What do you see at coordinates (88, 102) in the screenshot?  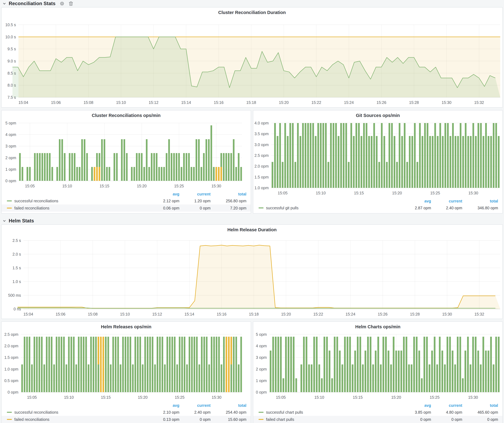 I see `svg-text: 15:08` at bounding box center [88, 102].